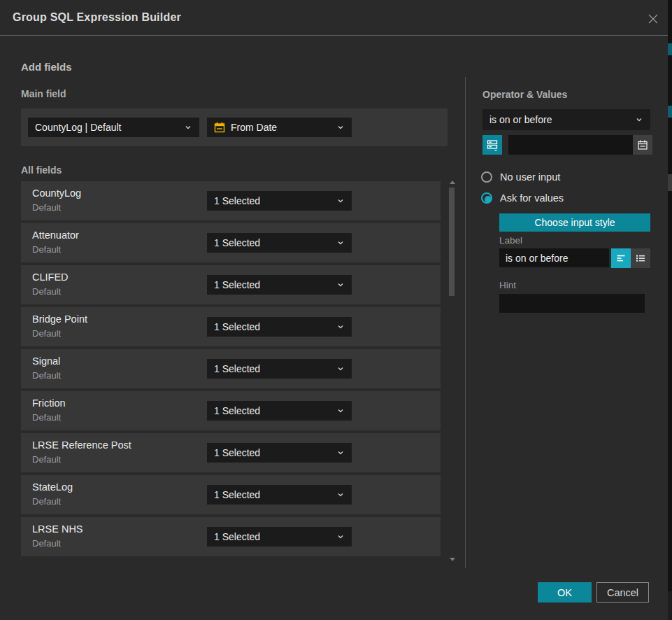 This screenshot has width=672, height=620. Describe the element at coordinates (554, 258) in the screenshot. I see `label-input` at that location.